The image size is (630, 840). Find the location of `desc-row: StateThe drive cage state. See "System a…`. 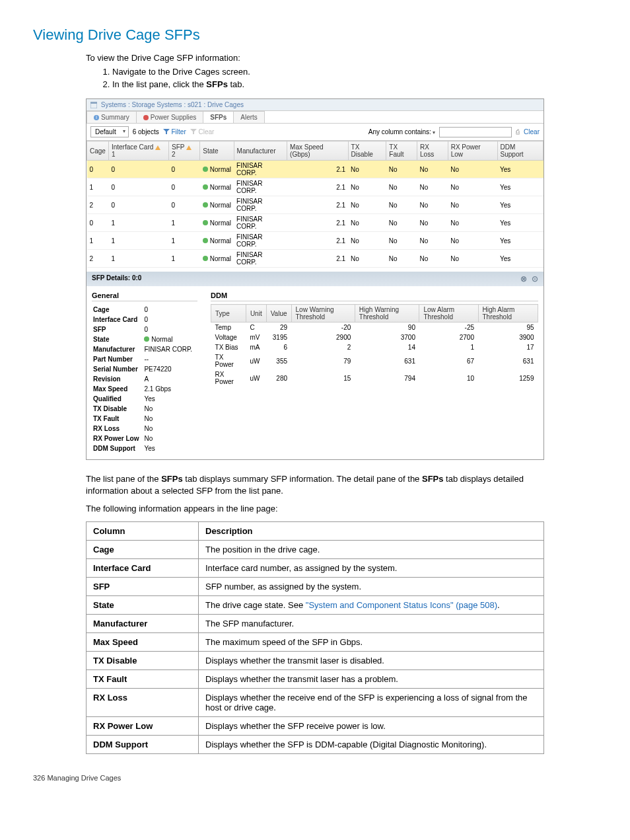

desc-row: StateThe drive cage state. See "System a… is located at coordinates (316, 605).